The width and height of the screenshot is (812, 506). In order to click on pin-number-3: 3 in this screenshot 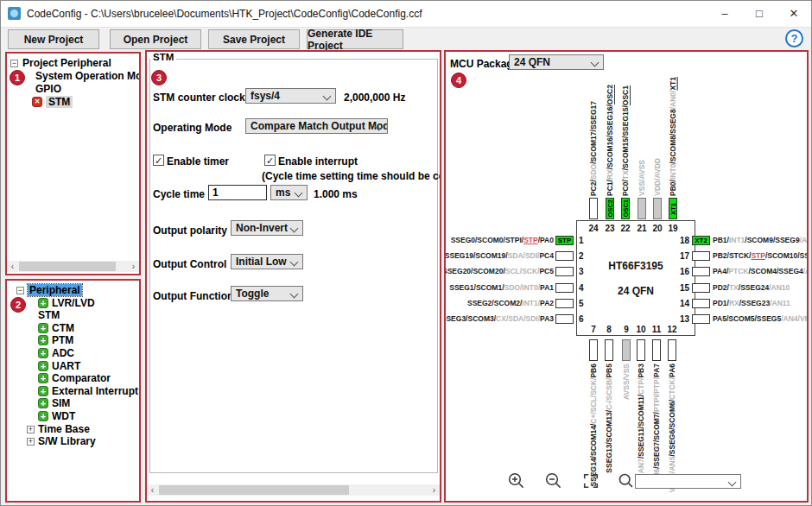, I will do `click(581, 271)`.